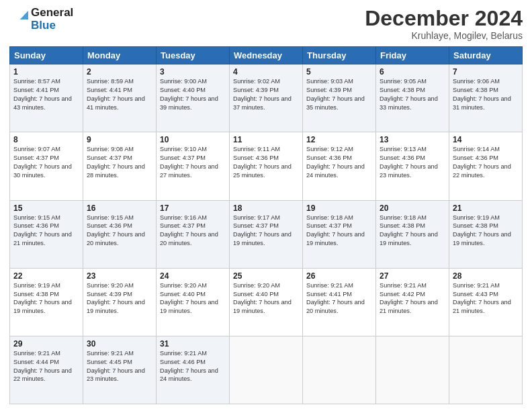 The width and height of the screenshot is (532, 411). What do you see at coordinates (486, 208) in the screenshot?
I see `day-number: 21` at bounding box center [486, 208].